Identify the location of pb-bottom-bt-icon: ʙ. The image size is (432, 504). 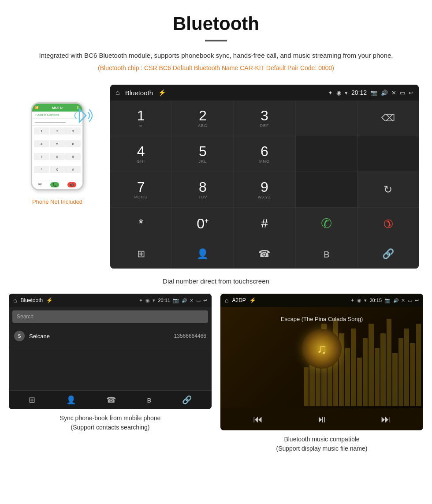
(149, 400).